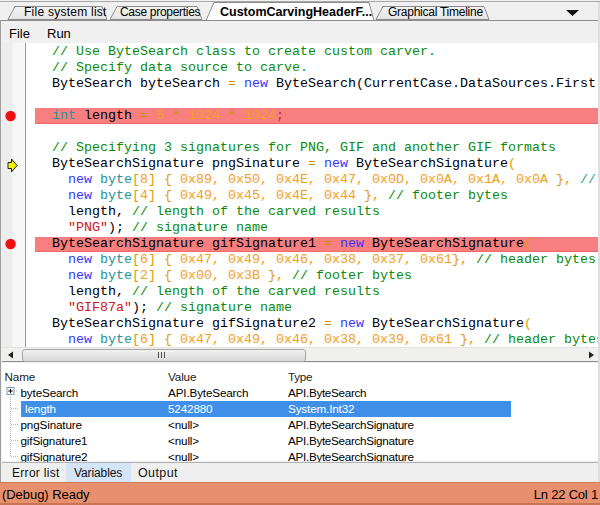 This screenshot has width=600, height=505. I want to click on svg-text: File system list, so click(66, 12).